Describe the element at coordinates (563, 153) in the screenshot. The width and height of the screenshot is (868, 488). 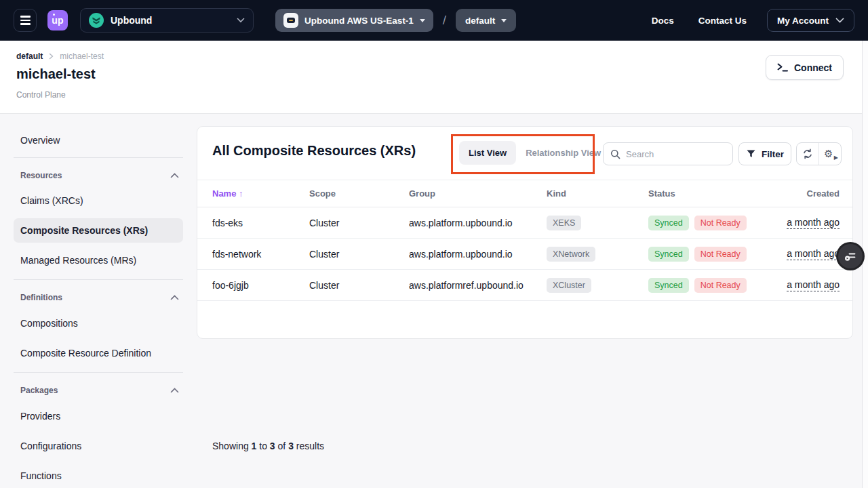
I see `tab-relationship-view: Relationship View` at that location.